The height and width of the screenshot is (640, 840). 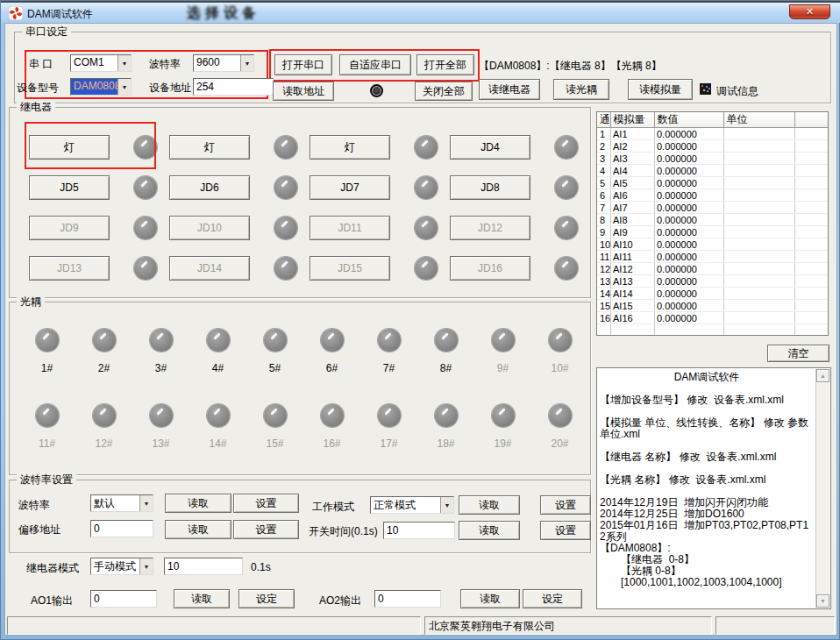 What do you see at coordinates (375, 65) in the screenshot?
I see `adaptive-serial-button: 自适应串口` at bounding box center [375, 65].